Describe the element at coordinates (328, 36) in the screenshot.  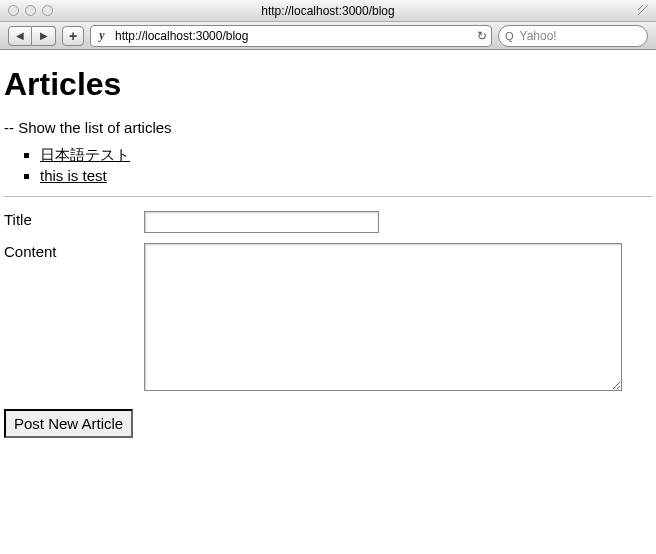
I see `browser-toolbar: ◀ ▶ + y ↻ Q` at that location.